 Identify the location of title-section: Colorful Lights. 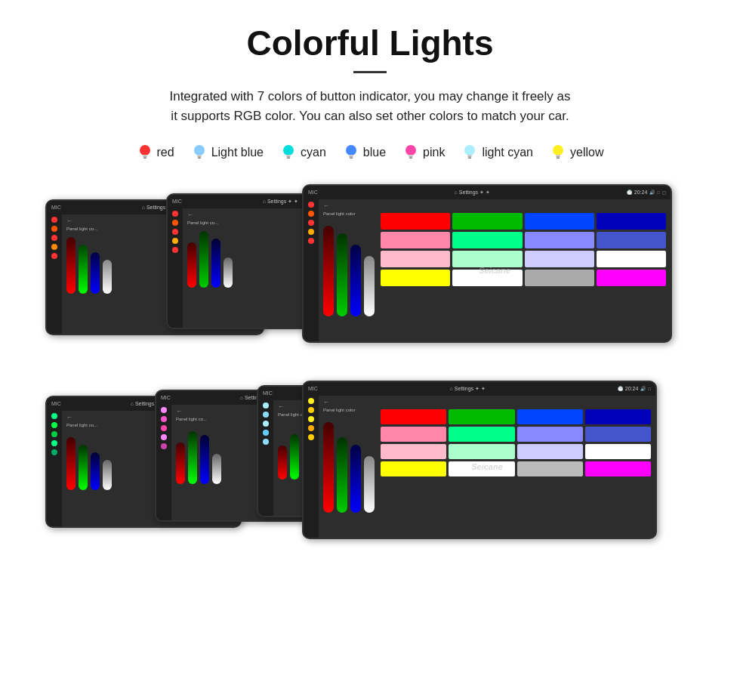
(370, 48).